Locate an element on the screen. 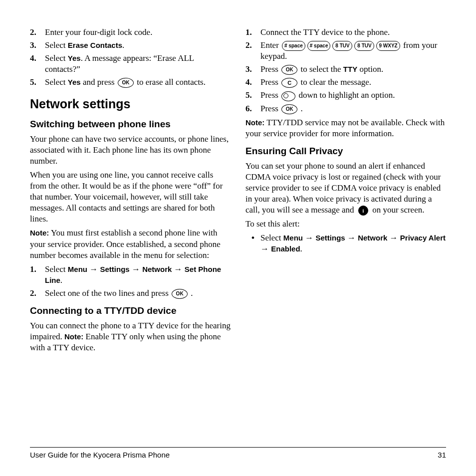 The height and width of the screenshot is (476, 476). list-item: • Select Menu → Settings → Network → Pri… is located at coordinates (346, 243).